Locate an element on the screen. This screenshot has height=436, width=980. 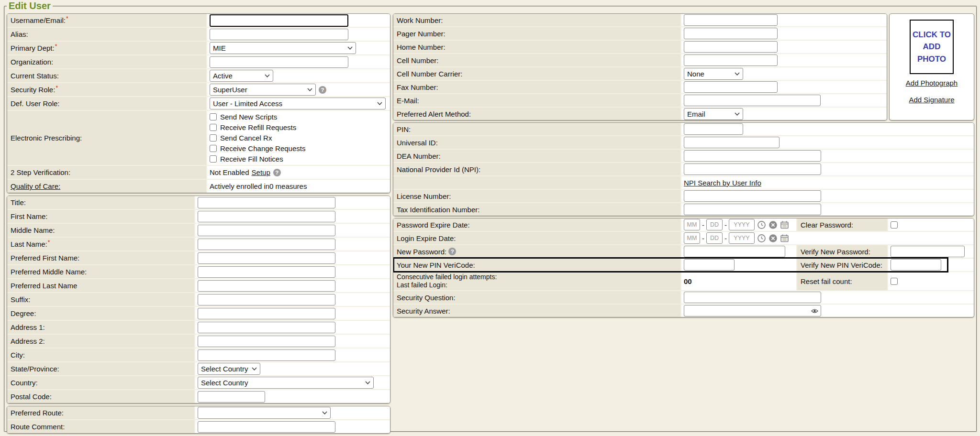
npi-search-by-user-info-link: NPI Search by User Info is located at coordinates (723, 183).